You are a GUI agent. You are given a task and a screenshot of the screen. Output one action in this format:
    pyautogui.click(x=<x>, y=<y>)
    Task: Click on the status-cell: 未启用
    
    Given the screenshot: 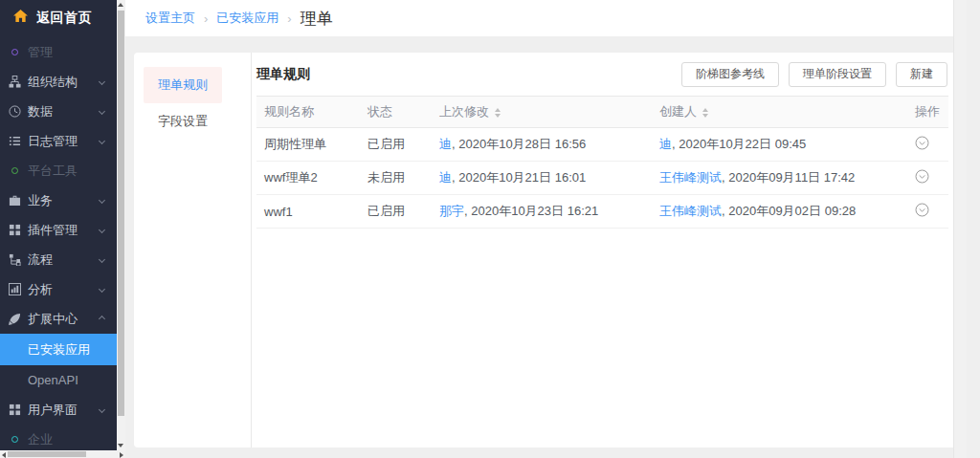 What is the action you would take?
    pyautogui.click(x=396, y=178)
    